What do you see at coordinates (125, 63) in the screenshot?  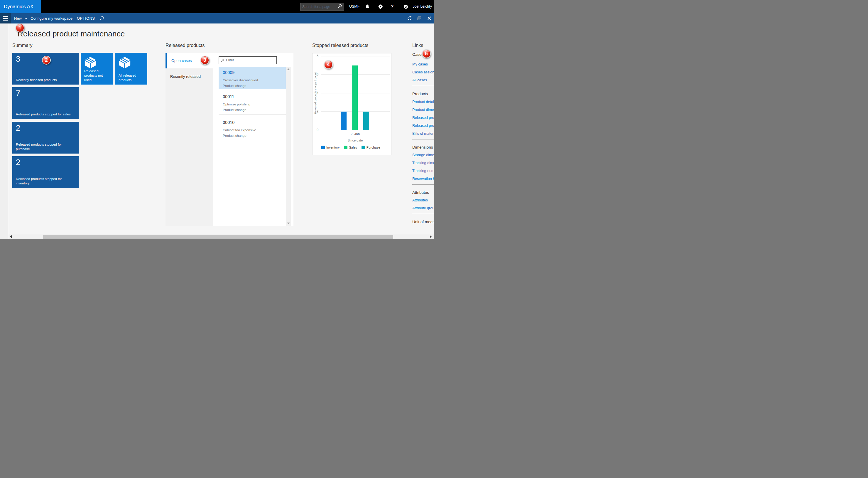 I see `product-box-icon` at bounding box center [125, 63].